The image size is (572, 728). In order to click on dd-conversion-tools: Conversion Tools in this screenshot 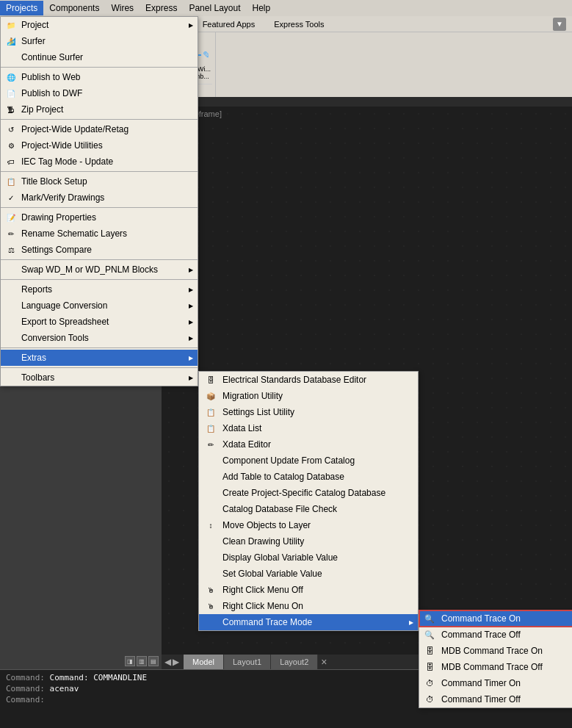, I will do `click(99, 338)`.